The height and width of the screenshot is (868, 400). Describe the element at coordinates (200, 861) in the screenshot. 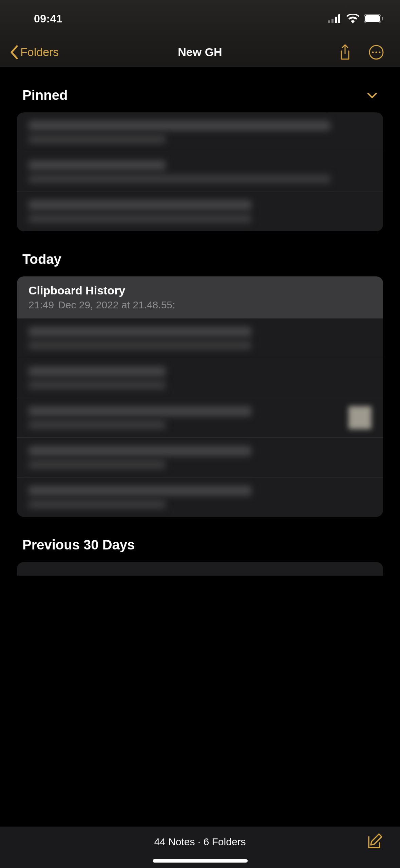

I see `home-indicator` at that location.